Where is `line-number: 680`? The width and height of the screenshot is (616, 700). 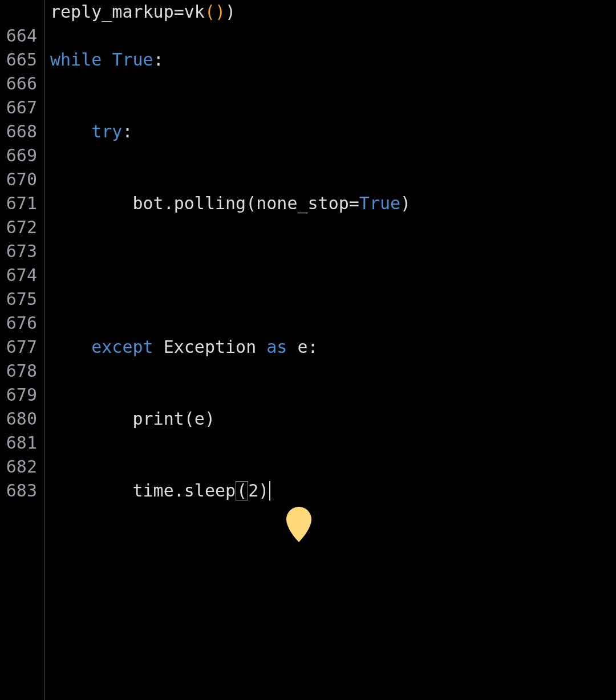
line-number: 680 is located at coordinates (22, 419).